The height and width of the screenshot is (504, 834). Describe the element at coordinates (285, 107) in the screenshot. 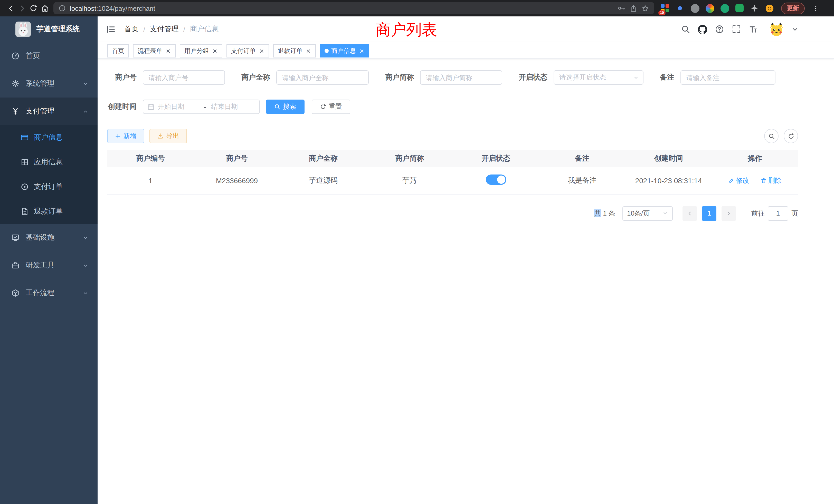

I see `search-button: 搜索` at that location.